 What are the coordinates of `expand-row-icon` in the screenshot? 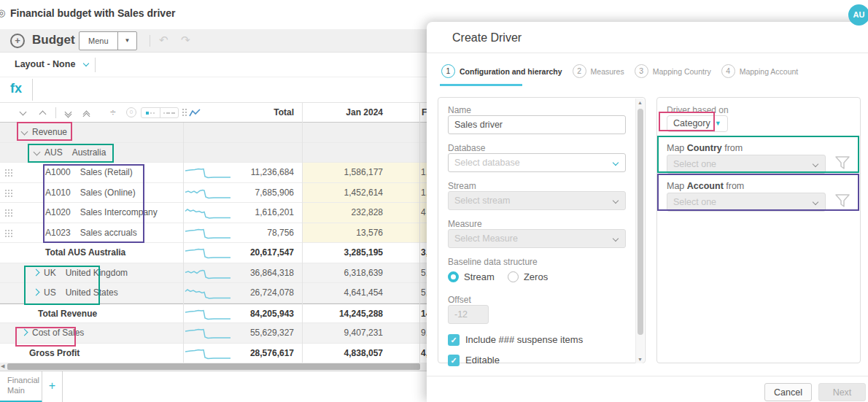 It's located at (43, 115).